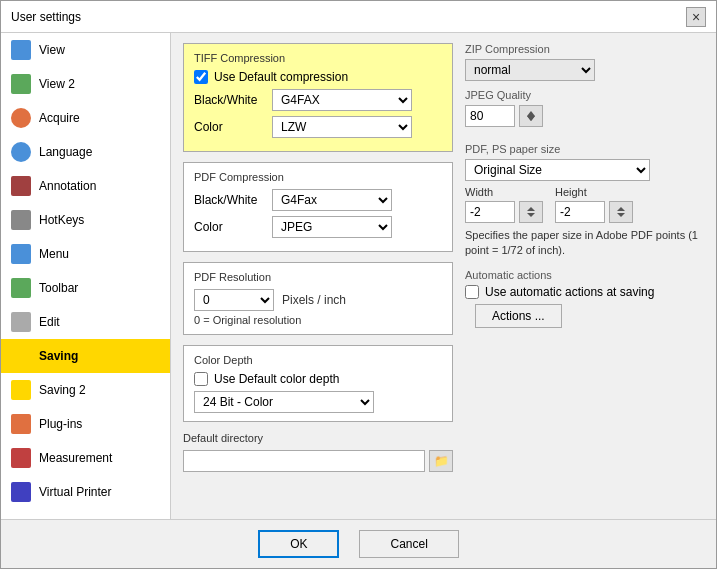 This screenshot has height=569, width=717. Describe the element at coordinates (21, 186) in the screenshot. I see `annotation-icon` at that location.